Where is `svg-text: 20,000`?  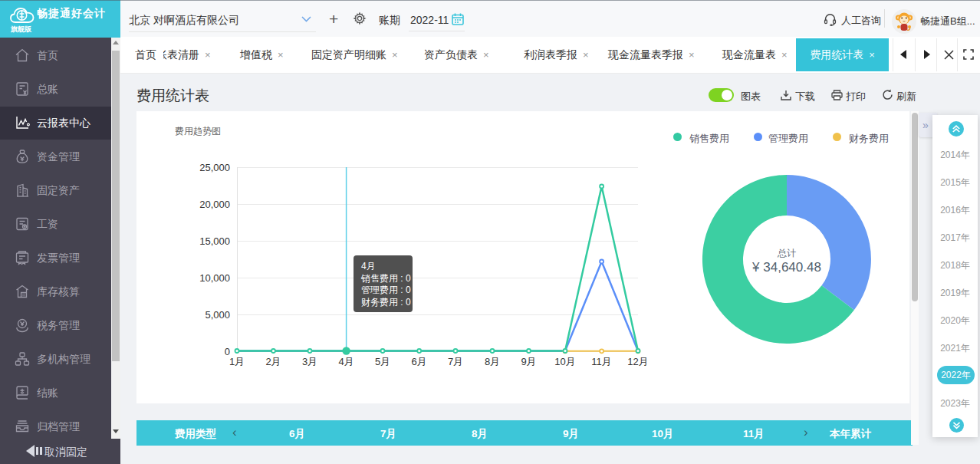
svg-text: 20,000 is located at coordinates (215, 204).